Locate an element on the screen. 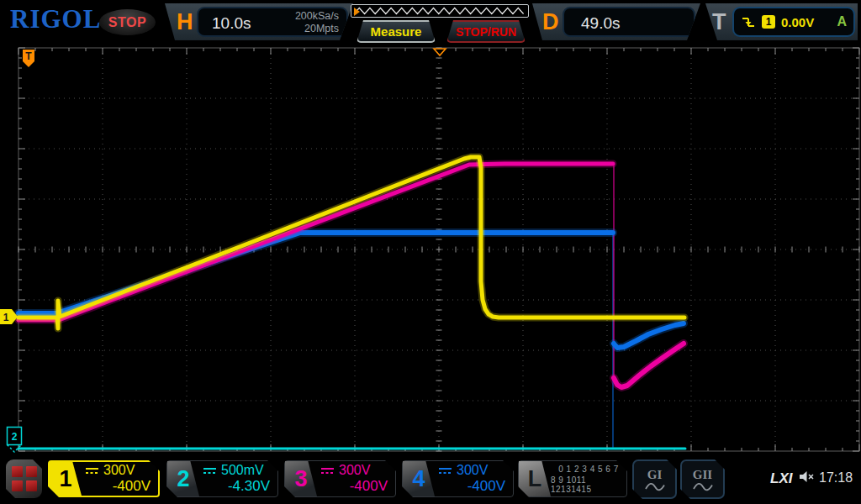 The image size is (861, 504). rigol-logo: RIGOL is located at coordinates (55, 19).